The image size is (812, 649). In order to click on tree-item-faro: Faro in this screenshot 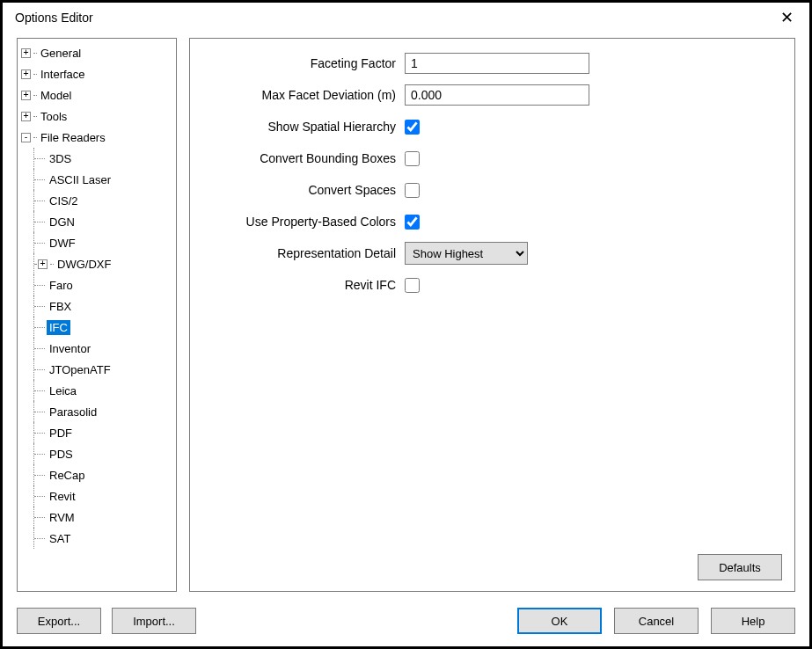, I will do `click(99, 285)`.